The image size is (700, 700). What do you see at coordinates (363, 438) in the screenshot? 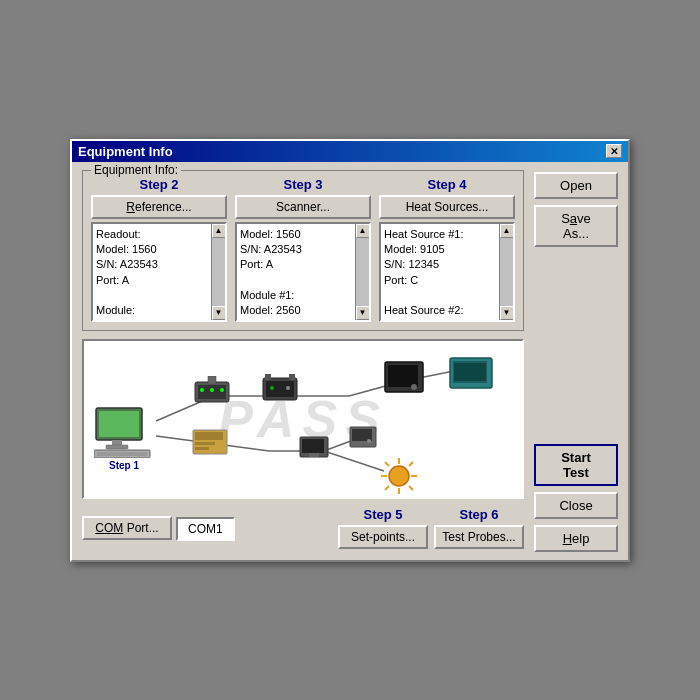
I see `middle-box-icon` at bounding box center [363, 438].